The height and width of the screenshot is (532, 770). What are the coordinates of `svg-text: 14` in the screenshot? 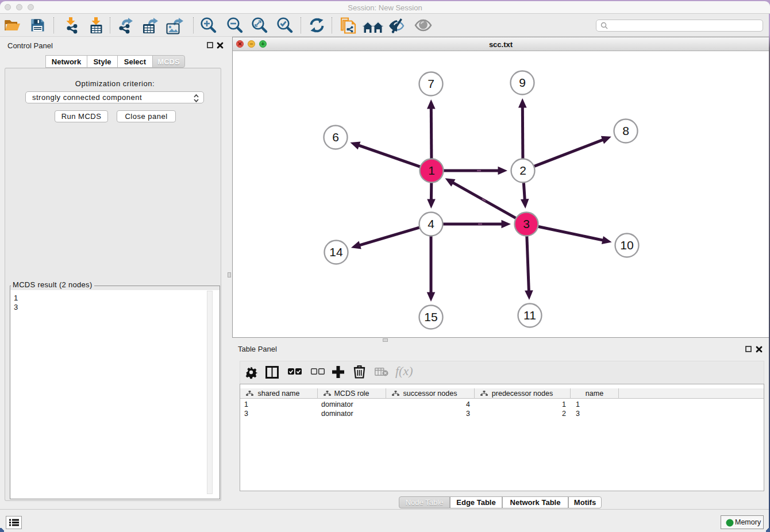 It's located at (336, 252).